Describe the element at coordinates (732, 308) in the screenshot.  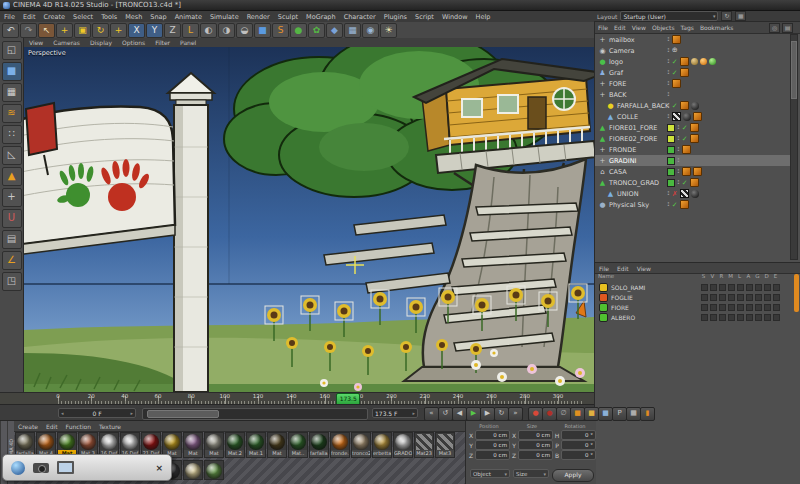
I see `layer-toggle-m` at that location.